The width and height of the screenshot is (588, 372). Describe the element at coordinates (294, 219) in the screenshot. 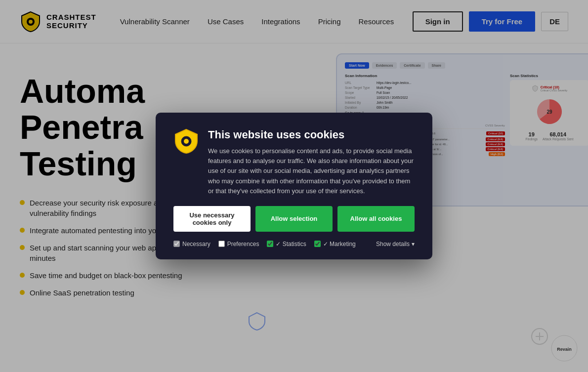

I see `allow-selection-button: Allow selection` at that location.